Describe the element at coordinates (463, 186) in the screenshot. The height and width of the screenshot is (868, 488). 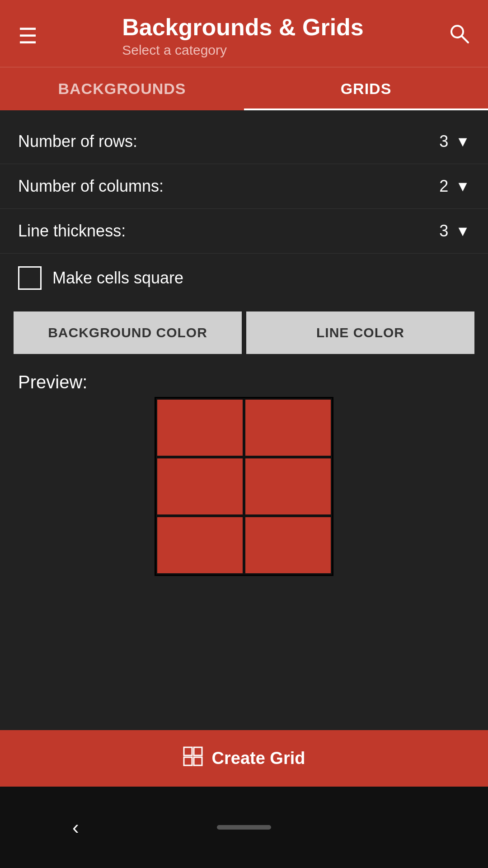
I see `columns-arrow-icon: ▼` at that location.